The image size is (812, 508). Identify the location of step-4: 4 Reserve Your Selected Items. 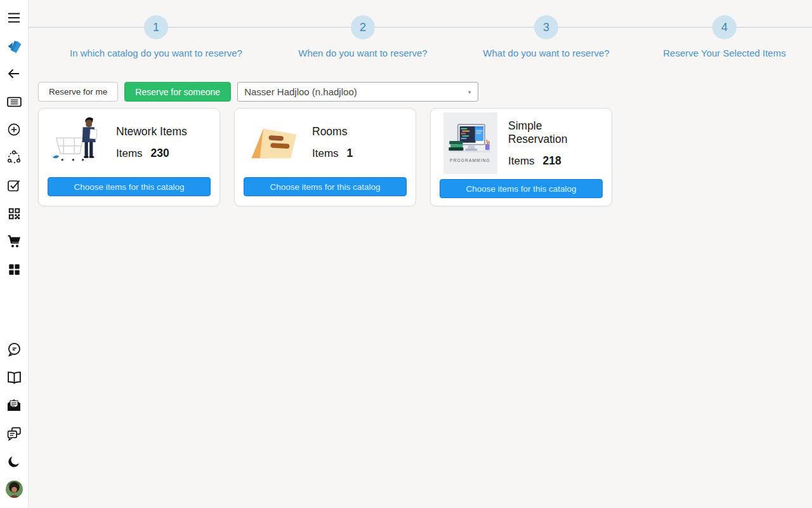
(702, 37).